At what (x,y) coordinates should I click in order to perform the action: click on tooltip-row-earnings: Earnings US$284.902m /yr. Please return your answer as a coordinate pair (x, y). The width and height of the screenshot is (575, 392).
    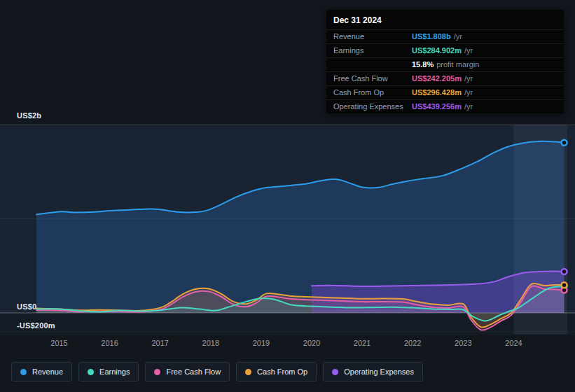
    Looking at the image, I should click on (445, 50).